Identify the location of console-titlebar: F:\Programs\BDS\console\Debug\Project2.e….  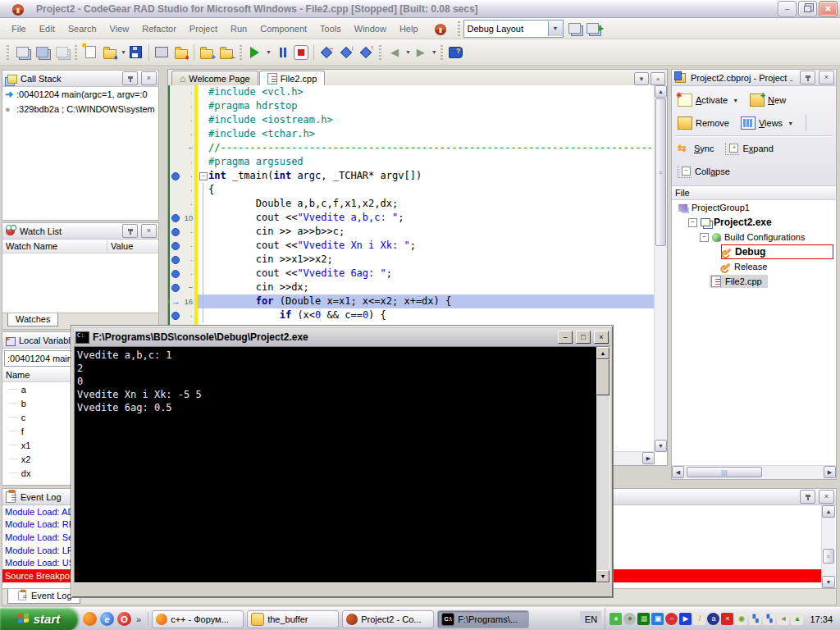
(342, 337).